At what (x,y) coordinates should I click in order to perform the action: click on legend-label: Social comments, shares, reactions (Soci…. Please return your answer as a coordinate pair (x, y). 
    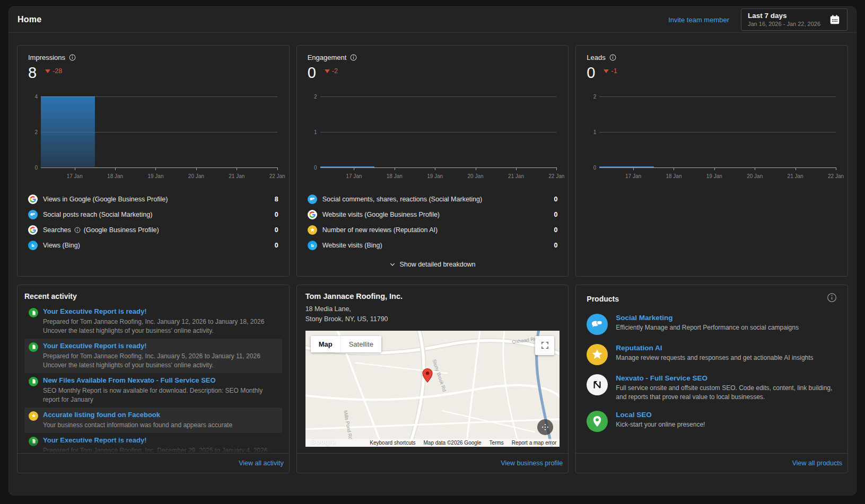
    Looking at the image, I should click on (436, 199).